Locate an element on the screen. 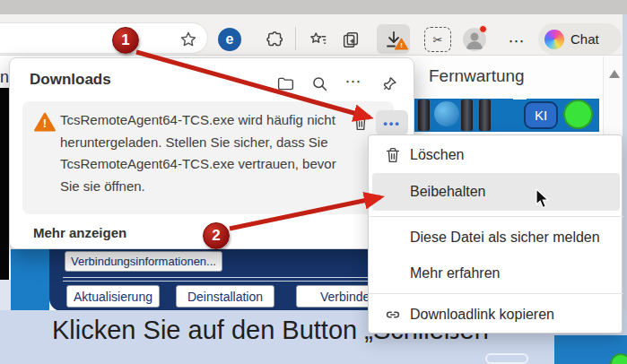 This screenshot has height=364, width=627. download-item-more-glyph: ••• is located at coordinates (392, 124).